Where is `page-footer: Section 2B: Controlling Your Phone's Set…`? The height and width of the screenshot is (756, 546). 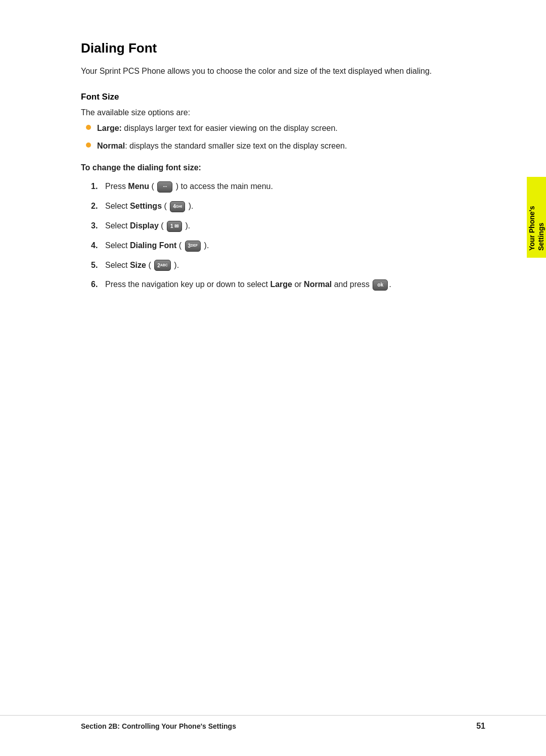
page-footer: Section 2B: Controlling Your Phone's Set… is located at coordinates (273, 723).